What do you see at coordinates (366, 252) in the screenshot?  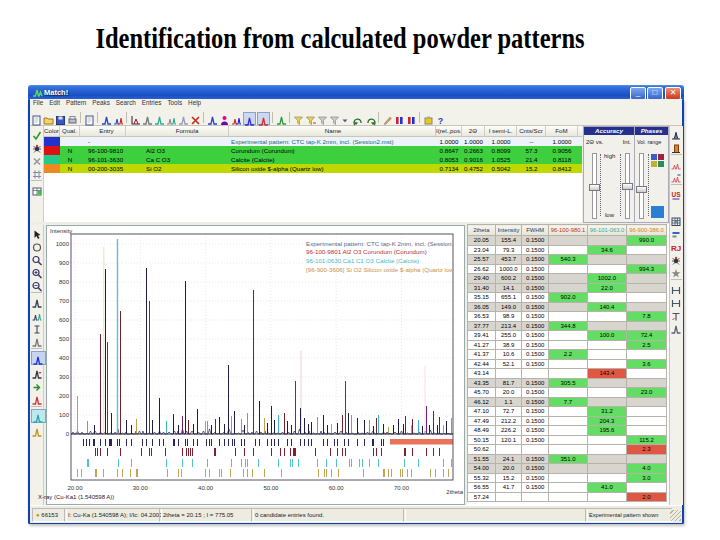 I see `svg-text:96-100-9801 Al2 O3 Corundum (: 96-100-9801 Al2 O3 Corundum (Corundum)` at bounding box center [366, 252].